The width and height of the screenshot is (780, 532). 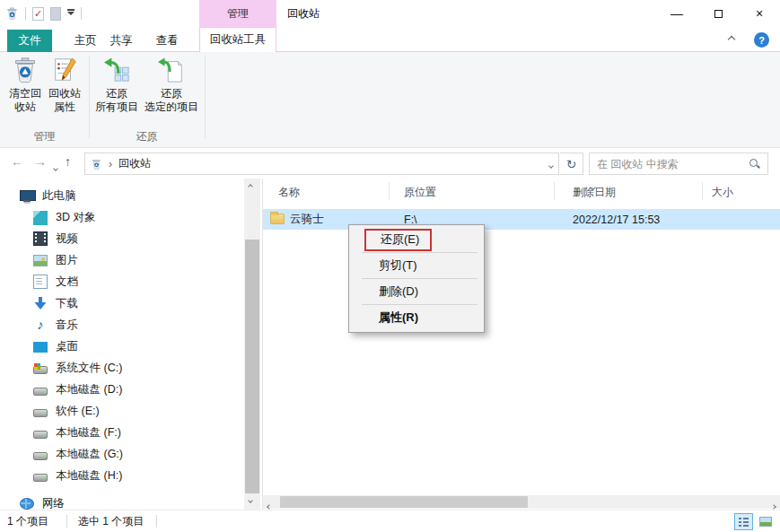 I want to click on context-menu: 还原(E) 剪切(T) 删除(D) 属性(R), so click(x=416, y=278).